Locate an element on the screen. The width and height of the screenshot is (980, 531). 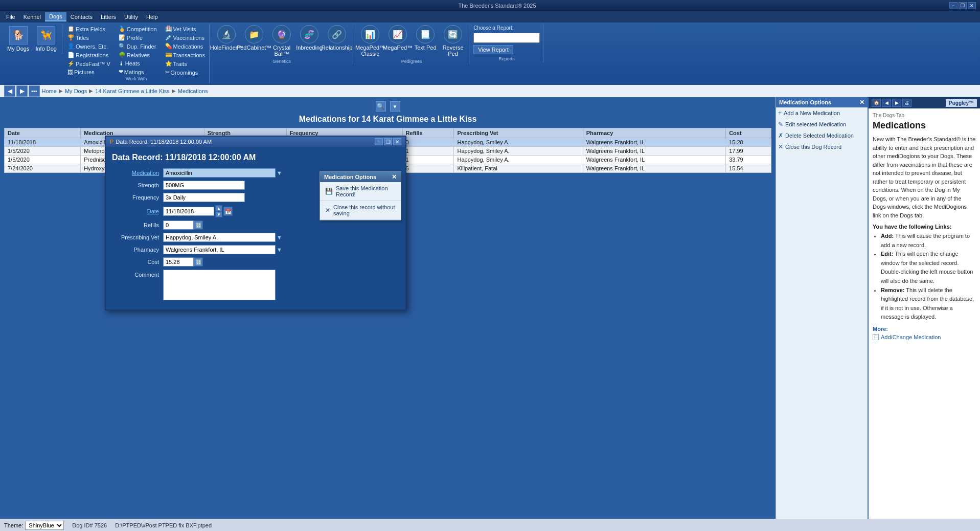
breadcrumb-bar: ◀ ▶ ••• Home ▶ My Dogs ▶ 14 Karat Gimmee… is located at coordinates (490, 91).